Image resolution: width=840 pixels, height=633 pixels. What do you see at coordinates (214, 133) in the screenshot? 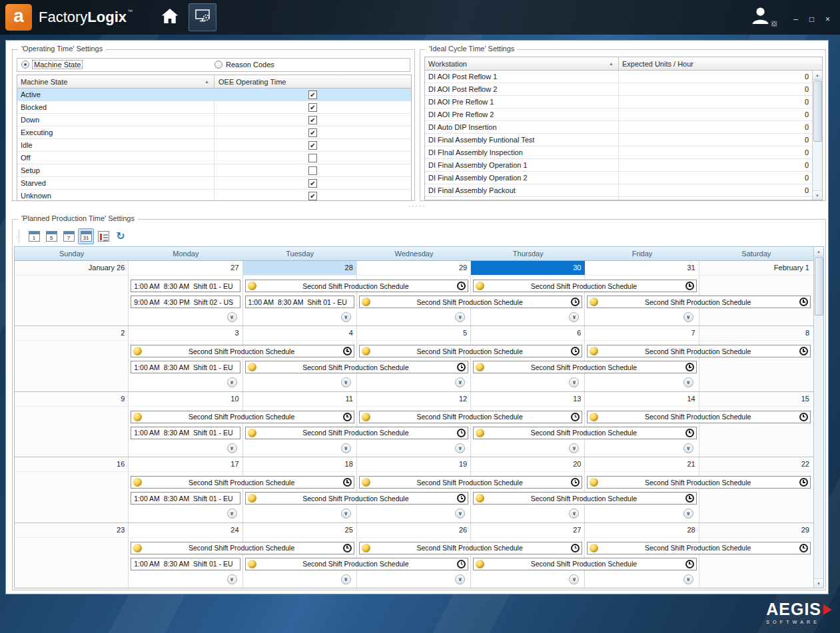
I see `machine-state-row: Executing✔` at bounding box center [214, 133].